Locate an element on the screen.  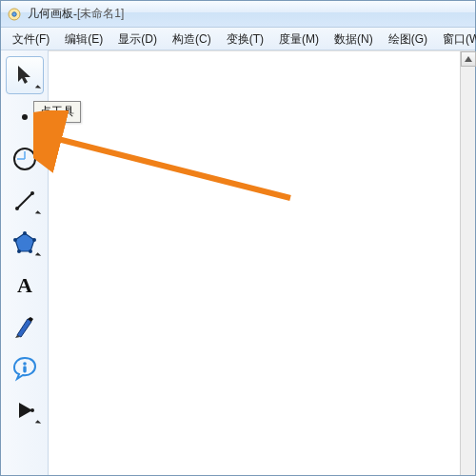
menu-construct: 构造(C) is located at coordinates (192, 39).